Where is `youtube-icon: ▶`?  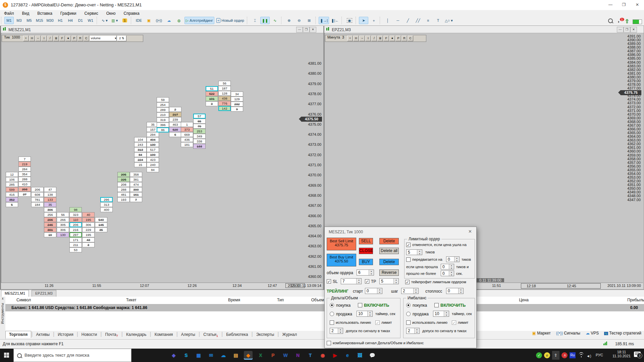
youtube-icon: ▶ is located at coordinates (335, 355).